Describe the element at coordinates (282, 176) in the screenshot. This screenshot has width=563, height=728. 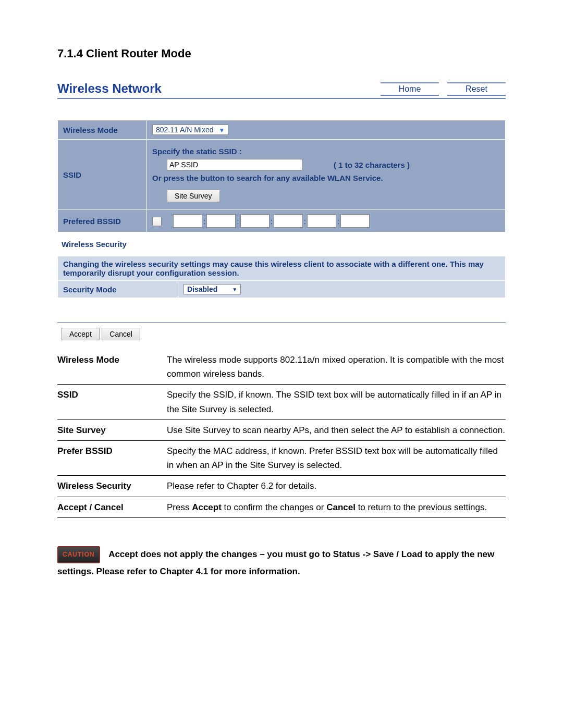
I see `wireless-form-table: Wireless Mode 802.11 A/N Mixed ▼ SSID Sp…` at that location.